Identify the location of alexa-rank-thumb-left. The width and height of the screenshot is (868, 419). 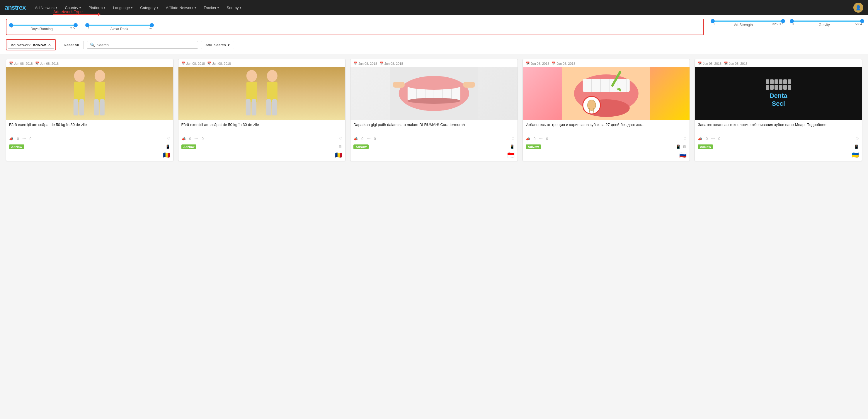
(87, 25).